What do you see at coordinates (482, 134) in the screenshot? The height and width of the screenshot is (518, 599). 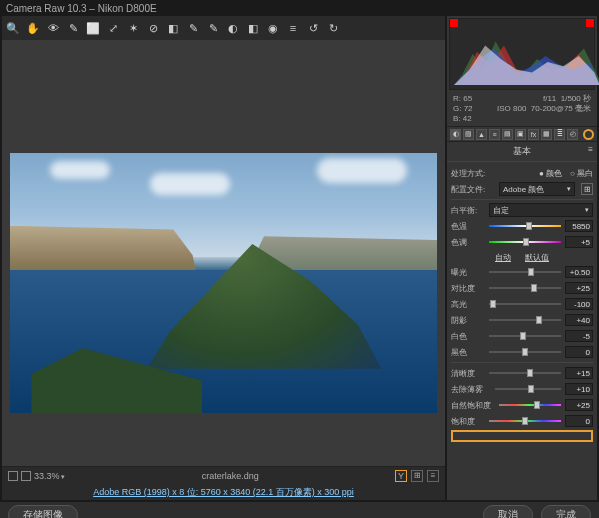 I see `tab-detail: ▲` at bounding box center [482, 134].